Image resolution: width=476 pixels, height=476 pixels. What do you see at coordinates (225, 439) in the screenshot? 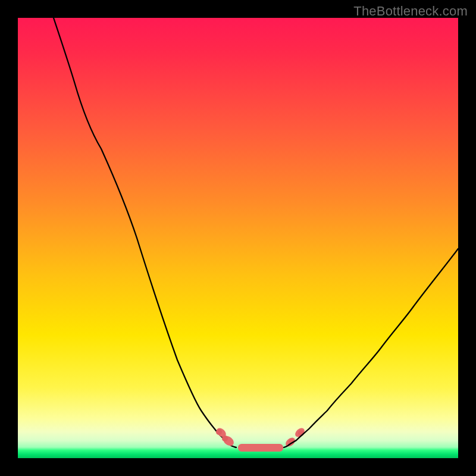
I see `marker-left-lower` at bounding box center [225, 439].